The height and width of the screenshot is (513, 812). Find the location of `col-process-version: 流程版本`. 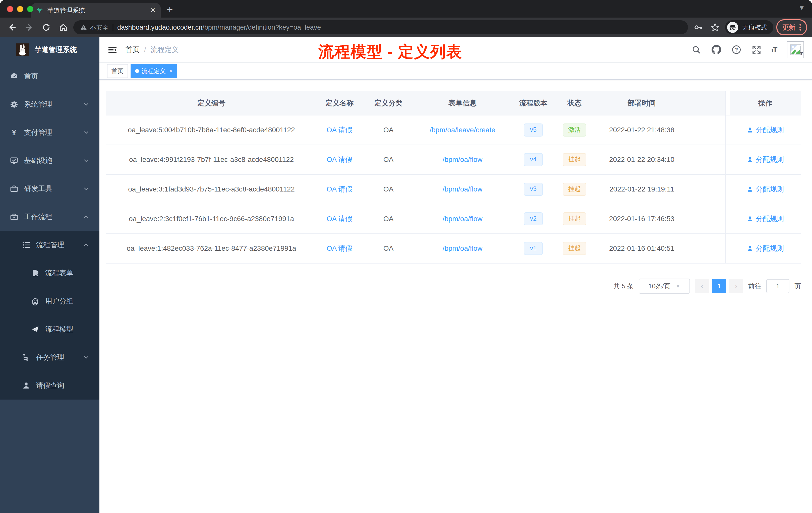

col-process-version: 流程版本 is located at coordinates (533, 103).